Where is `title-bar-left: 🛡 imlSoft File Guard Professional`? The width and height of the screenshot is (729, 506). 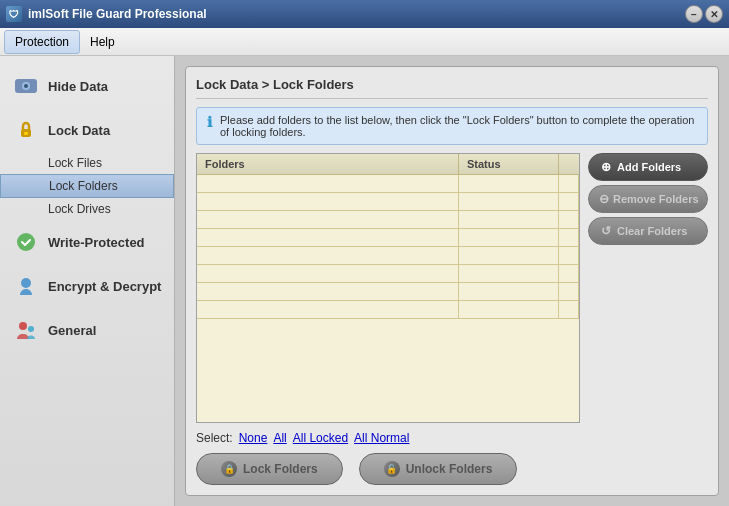 title-bar-left: 🛡 imlSoft File Guard Professional is located at coordinates (106, 14).